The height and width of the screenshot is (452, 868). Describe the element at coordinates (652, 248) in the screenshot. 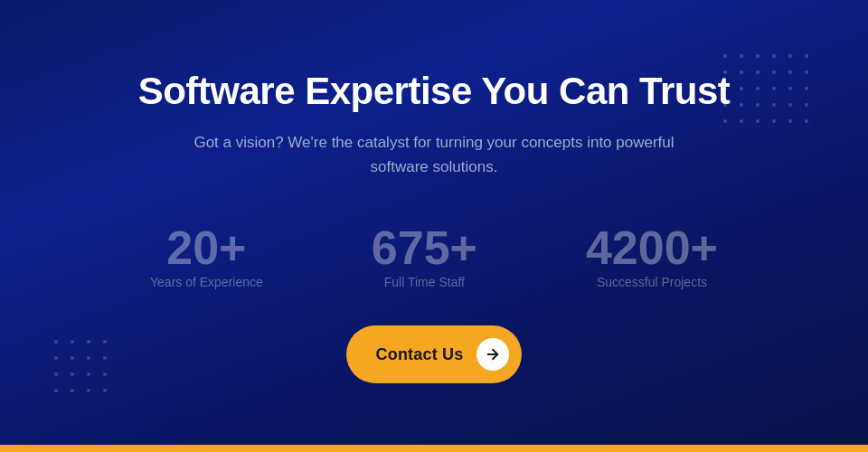

I see `stat-projects-number: 4200+` at that location.